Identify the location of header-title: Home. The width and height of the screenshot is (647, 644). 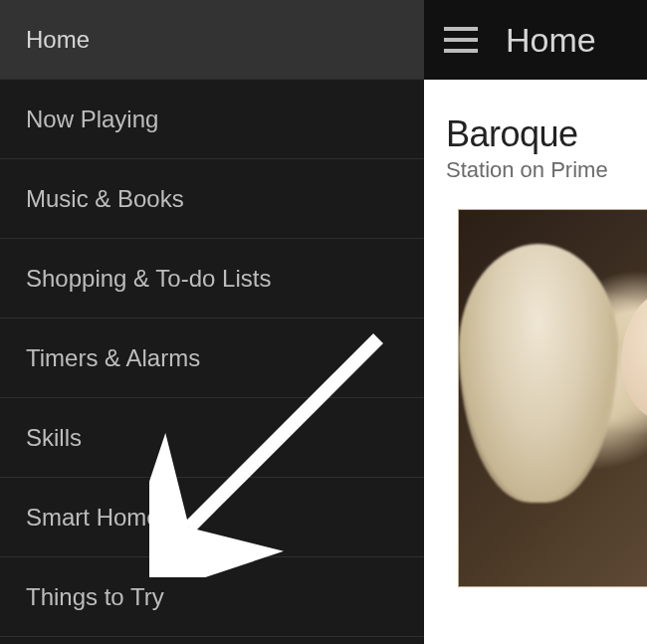
(551, 40).